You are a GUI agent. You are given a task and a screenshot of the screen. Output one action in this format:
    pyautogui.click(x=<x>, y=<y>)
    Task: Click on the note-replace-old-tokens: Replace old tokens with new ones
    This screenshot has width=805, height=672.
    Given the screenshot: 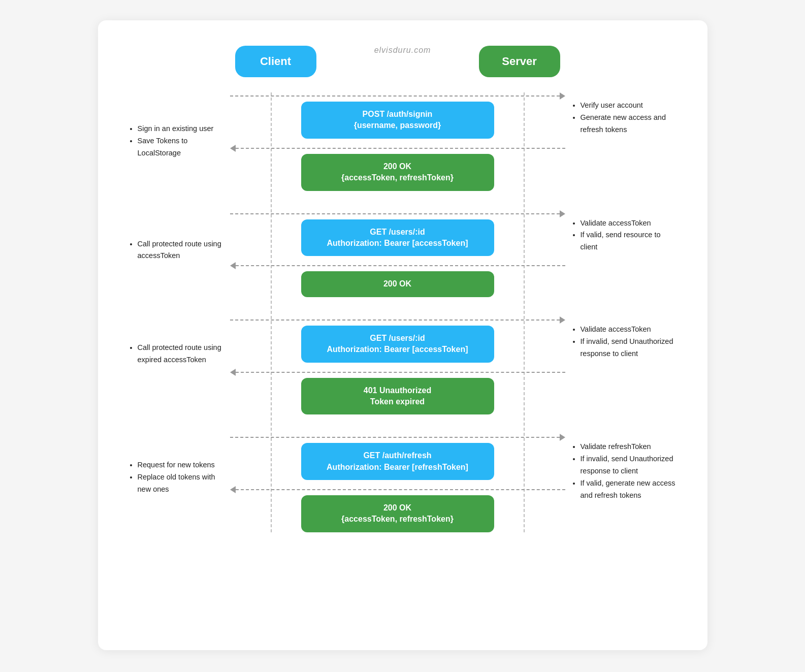 What is the action you would take?
    pyautogui.click(x=181, y=484)
    